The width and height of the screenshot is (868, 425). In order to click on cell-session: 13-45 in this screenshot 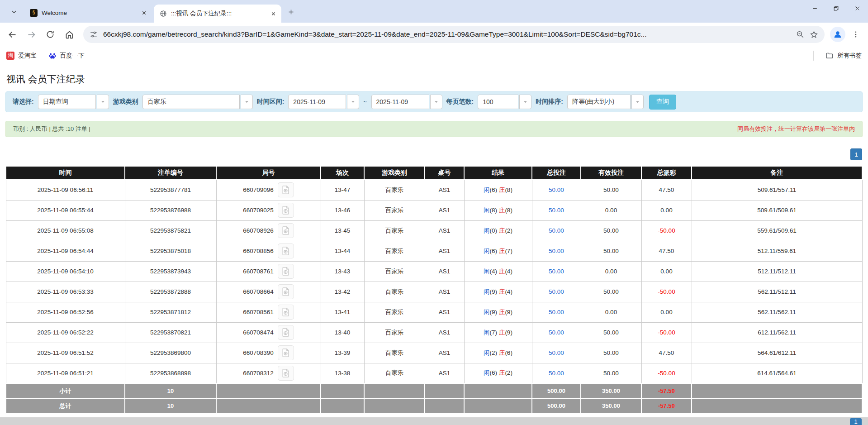, I will do `click(342, 231)`.